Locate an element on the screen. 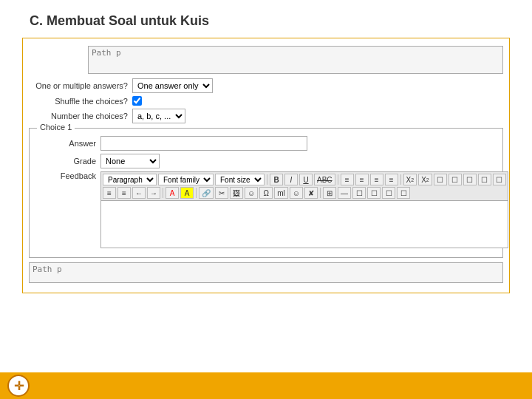 The height and width of the screenshot is (399, 532). top-textarea-row is located at coordinates (266, 60).